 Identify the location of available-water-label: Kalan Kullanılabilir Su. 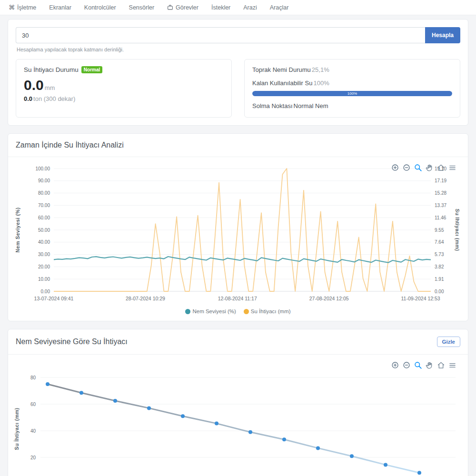
(282, 83).